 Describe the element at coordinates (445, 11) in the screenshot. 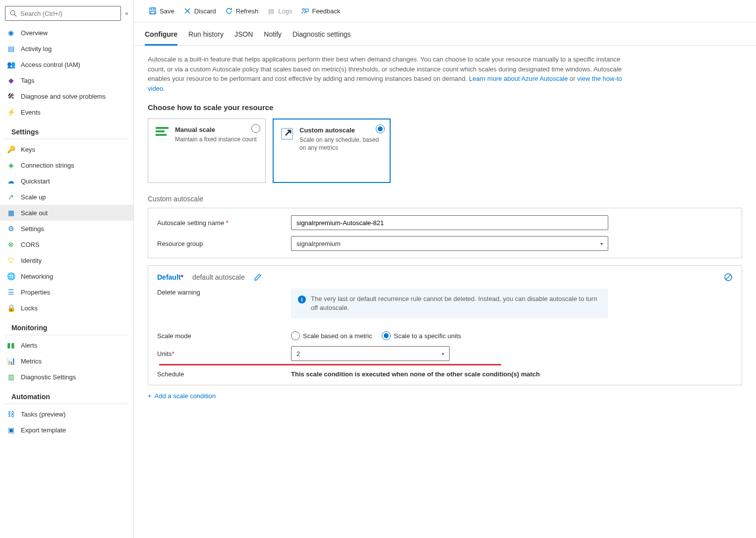

I see `toolbar: Save Discard Refresh ▤ Logs Feedback` at that location.